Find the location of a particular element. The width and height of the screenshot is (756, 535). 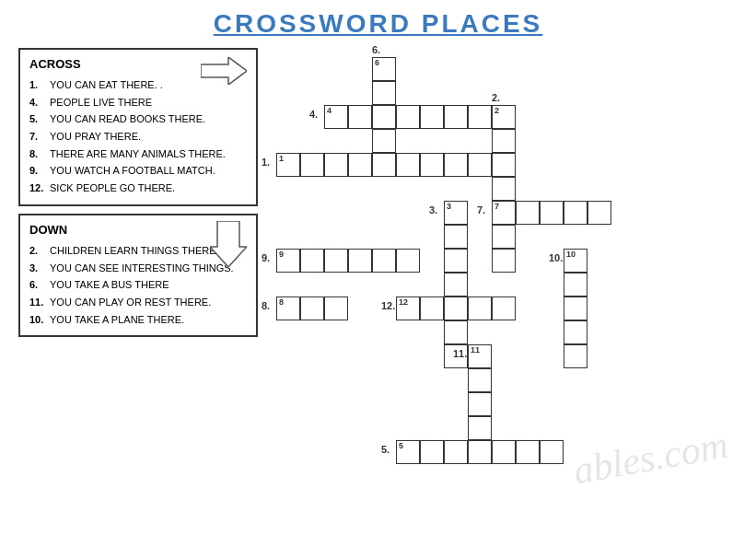

down-clue-10: 10.YOU TAKE A PLANE THERE. is located at coordinates (138, 320).